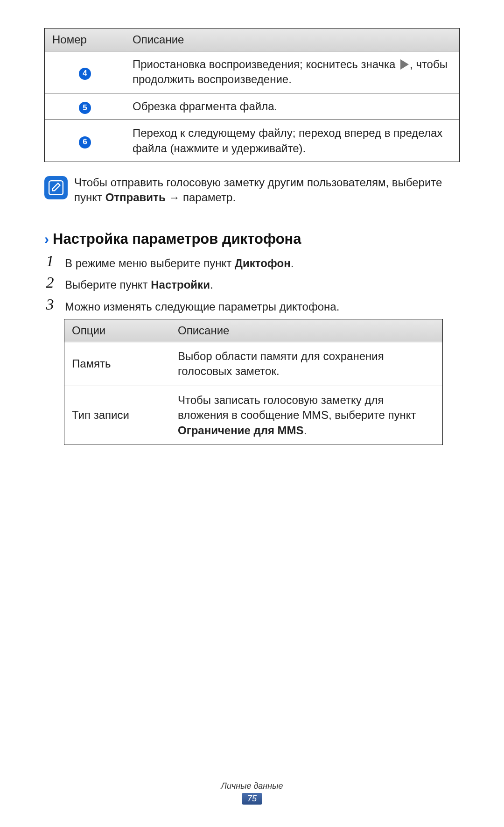 The height and width of the screenshot is (827, 504). I want to click on opt-memory: Память, so click(118, 364).